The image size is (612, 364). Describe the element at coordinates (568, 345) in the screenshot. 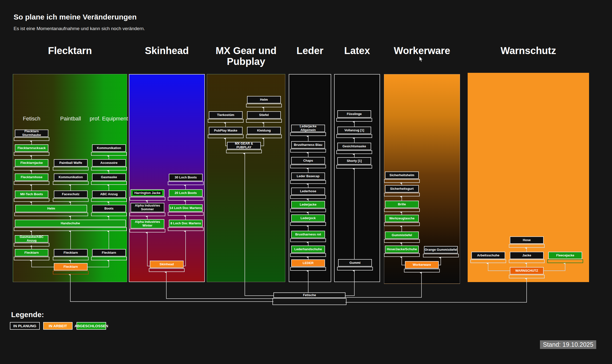

I see `date-badge: Stand: 19.10.2025` at that location.